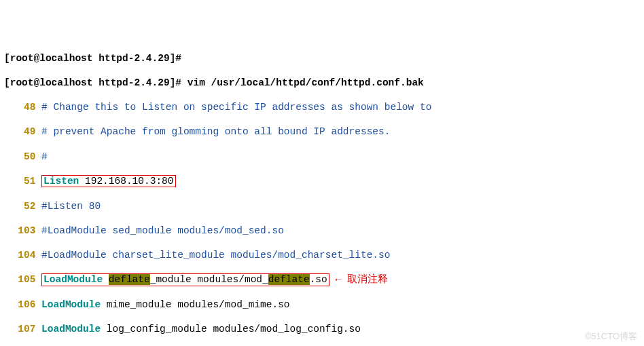 The height and width of the screenshot is (346, 644). I want to click on line-106: 106LoadModule mime_module modules/mod_mi…, so click(322, 305).